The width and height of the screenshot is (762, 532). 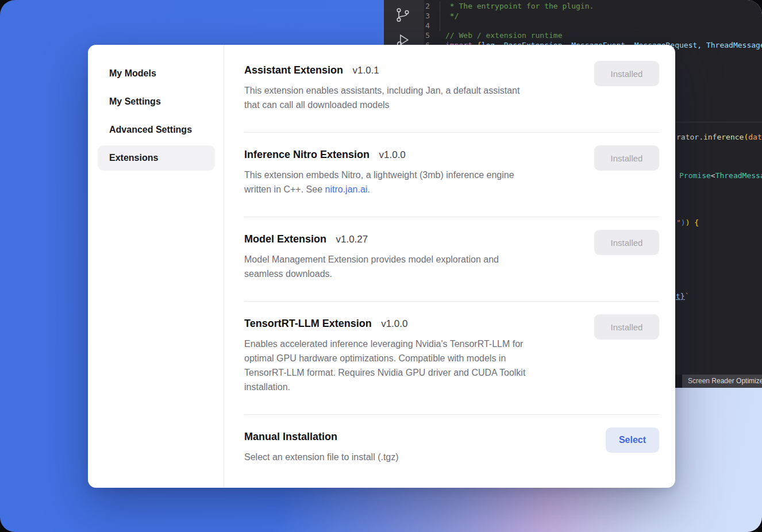 What do you see at coordinates (452, 445) in the screenshot?
I see `manual-installation-row: Manual Installation Select an extension …` at bounding box center [452, 445].